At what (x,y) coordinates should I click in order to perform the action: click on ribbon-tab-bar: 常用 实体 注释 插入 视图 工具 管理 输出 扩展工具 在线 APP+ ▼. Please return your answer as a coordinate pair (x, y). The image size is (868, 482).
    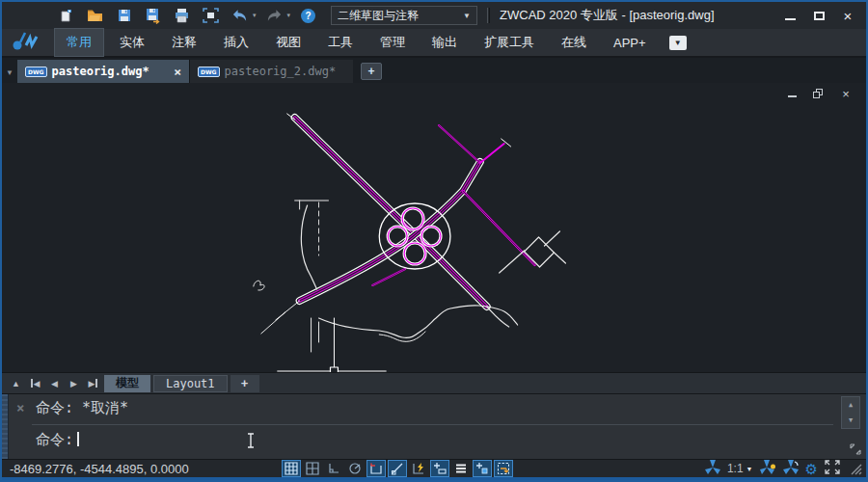
    Looking at the image, I should click on (434, 43).